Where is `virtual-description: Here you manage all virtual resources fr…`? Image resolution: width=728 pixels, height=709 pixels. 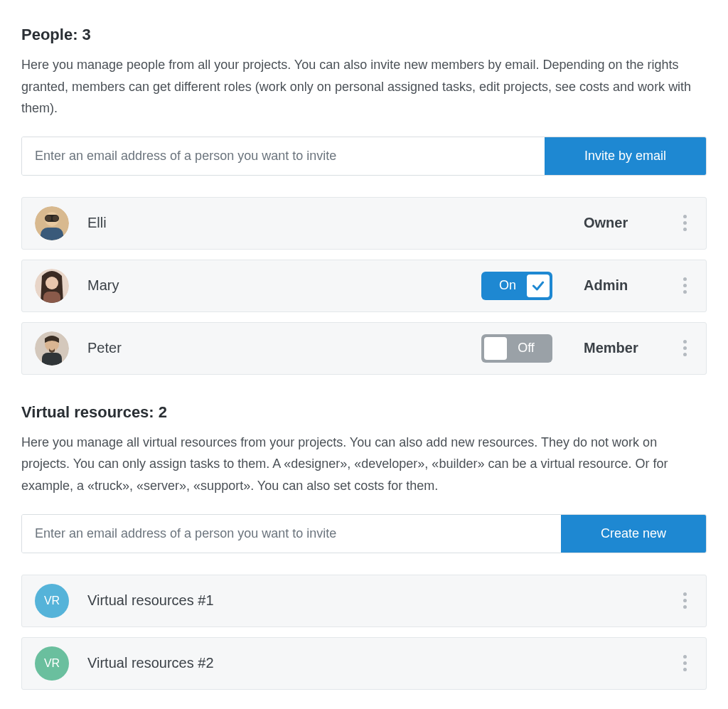 virtual-description: Here you manage all virtual resources fr… is located at coordinates (363, 464).